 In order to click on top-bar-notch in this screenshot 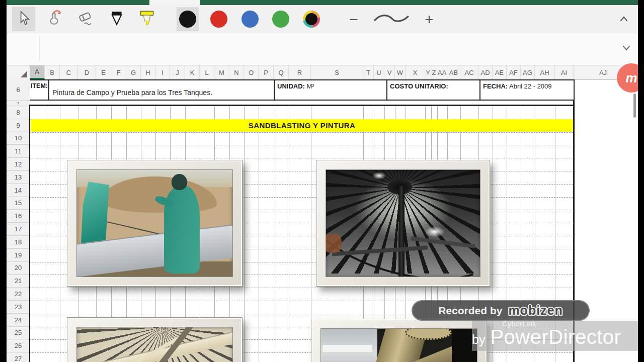, I will do `click(175, 3)`.